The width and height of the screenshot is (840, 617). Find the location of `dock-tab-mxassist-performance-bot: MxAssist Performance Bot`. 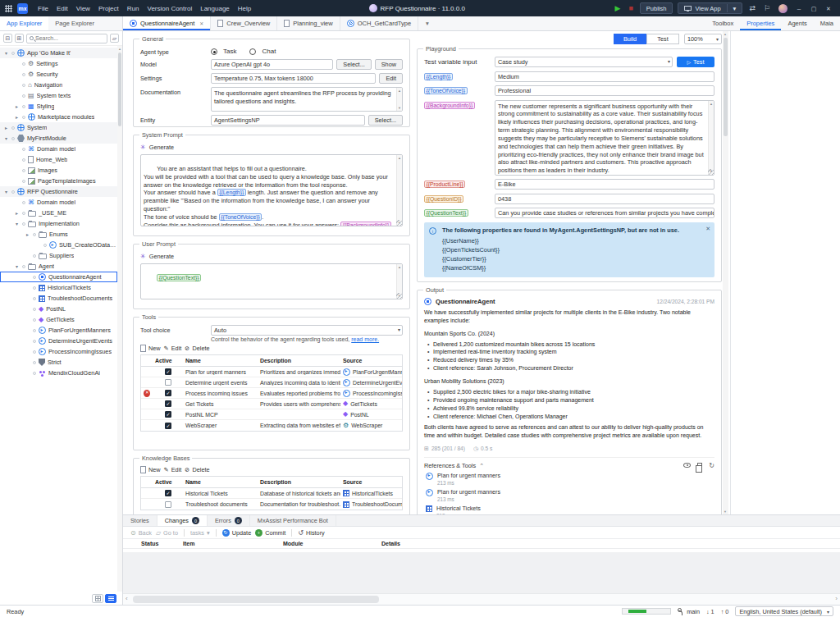

dock-tab-mxassist-performance-bot: MxAssist Performance Bot is located at coordinates (294, 520).